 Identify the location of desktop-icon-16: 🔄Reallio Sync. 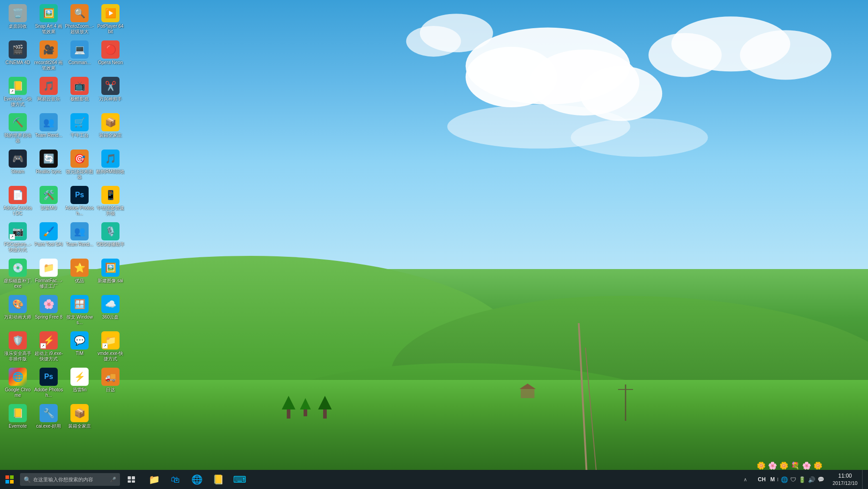
(49, 166).